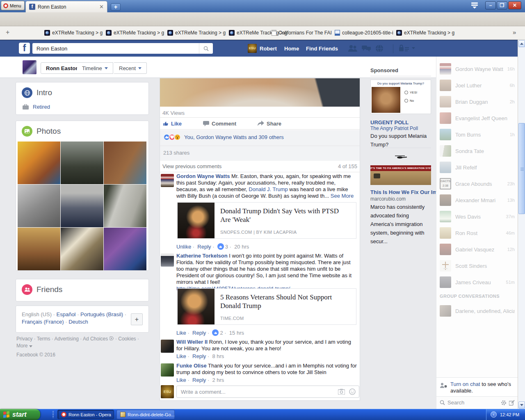 Image resolution: width=525 pixels, height=420 pixels. Describe the element at coordinates (267, 221) in the screenshot. I see `shared-link-card: Donald Trump Didn't Say Vets with PTSD A…` at that location.